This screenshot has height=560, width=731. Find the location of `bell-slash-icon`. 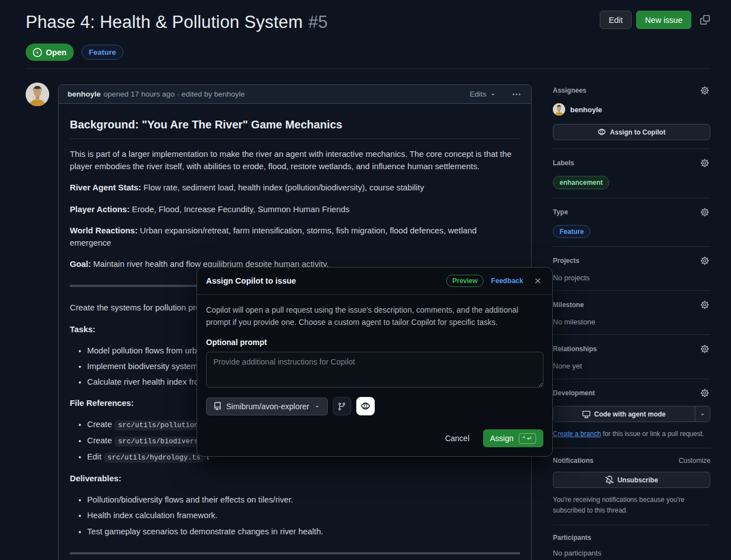

bell-slash-icon is located at coordinates (610, 480).